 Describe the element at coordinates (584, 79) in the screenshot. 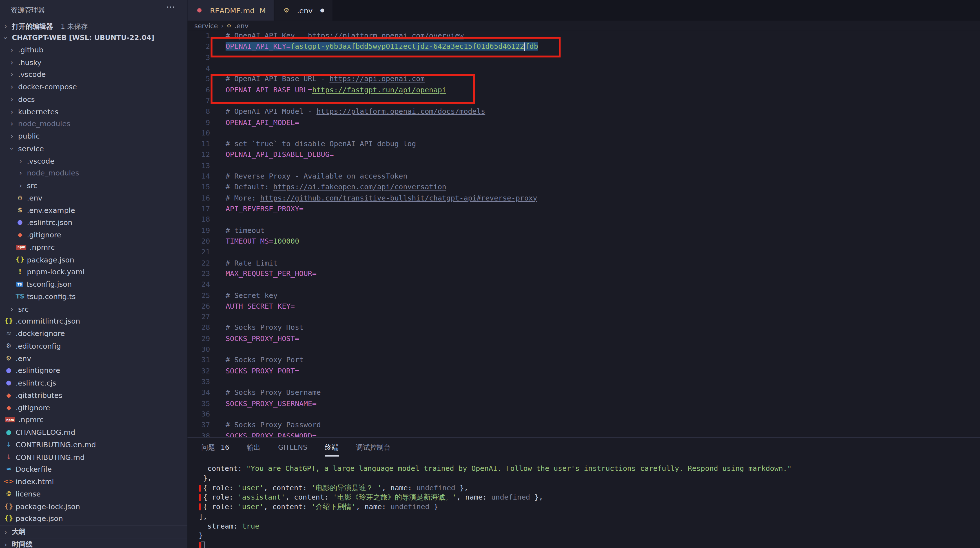

I see `code-line: 5# OpenAI API Base URL - https://api.ope…` at that location.